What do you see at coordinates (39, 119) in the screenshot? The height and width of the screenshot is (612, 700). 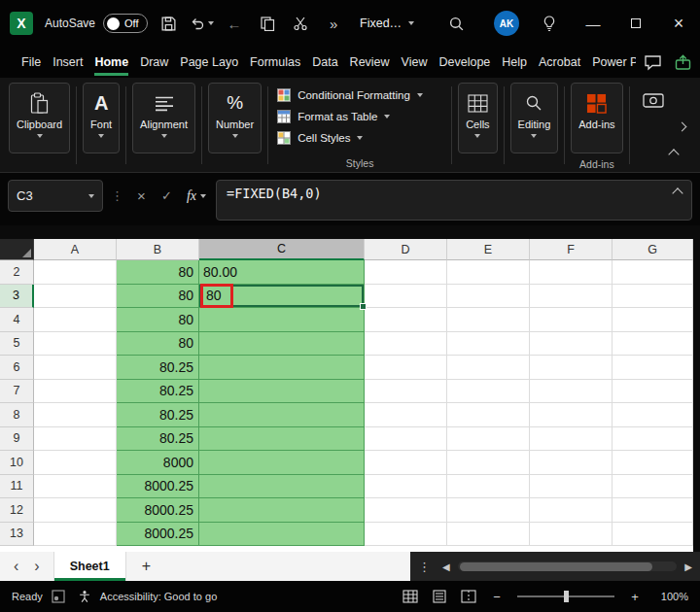 I see `clipboard-button: Clipboard` at bounding box center [39, 119].